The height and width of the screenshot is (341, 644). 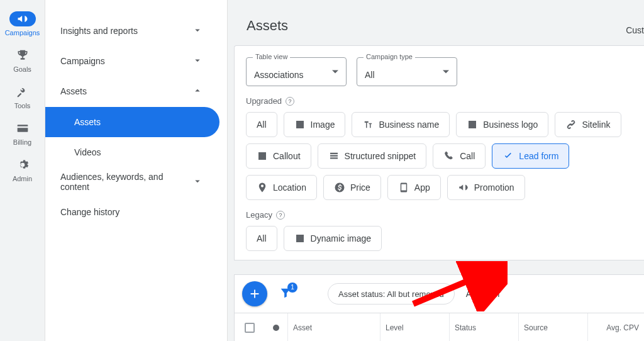 I want to click on nav-sub-assets-active: Assets, so click(x=132, y=122).